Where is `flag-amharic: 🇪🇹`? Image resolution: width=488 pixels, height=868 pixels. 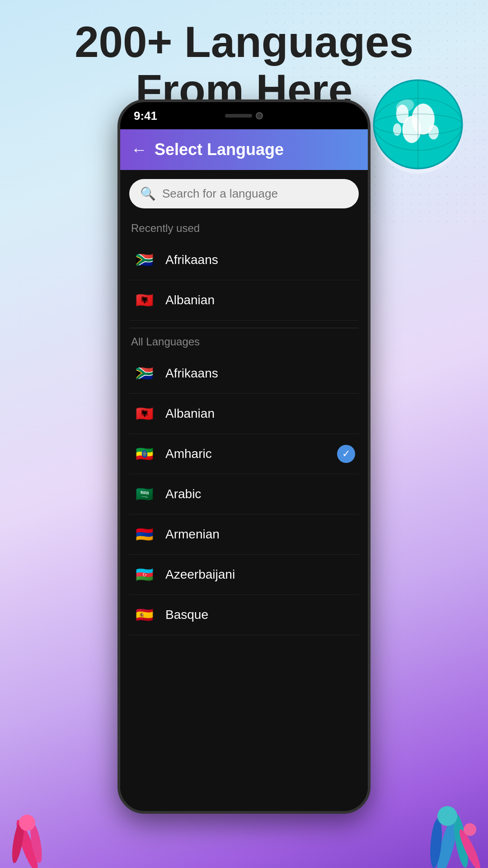
flag-amharic: 🇪🇹 is located at coordinates (145, 454).